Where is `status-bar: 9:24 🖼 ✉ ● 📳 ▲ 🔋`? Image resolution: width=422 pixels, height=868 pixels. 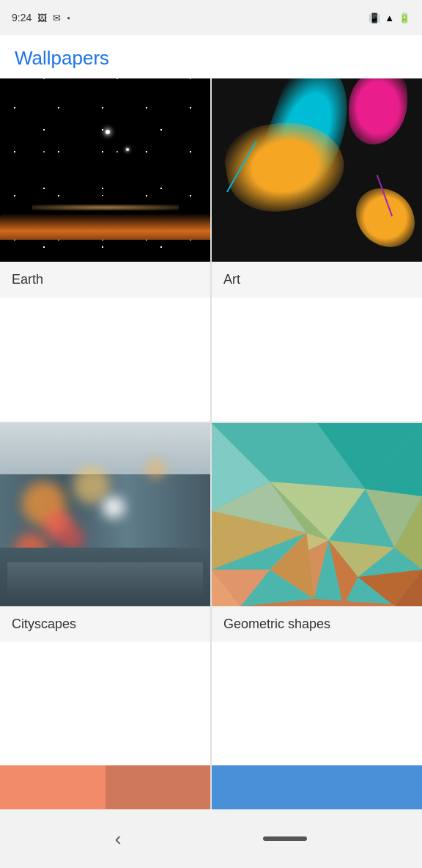
status-bar: 9:24 🖼 ✉ ● 📳 ▲ 🔋 is located at coordinates (211, 18).